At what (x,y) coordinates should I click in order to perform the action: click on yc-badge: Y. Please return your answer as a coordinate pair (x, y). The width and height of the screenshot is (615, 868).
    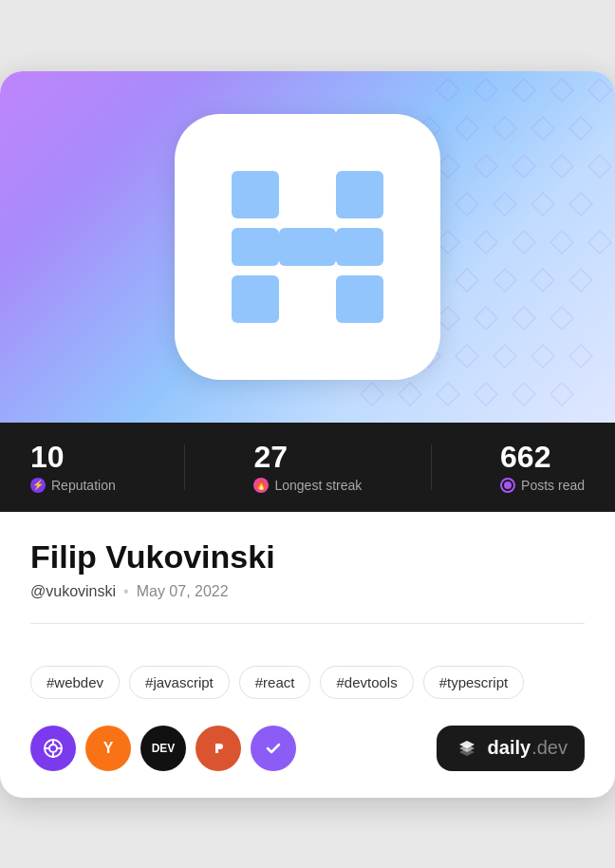
    Looking at the image, I should click on (108, 748).